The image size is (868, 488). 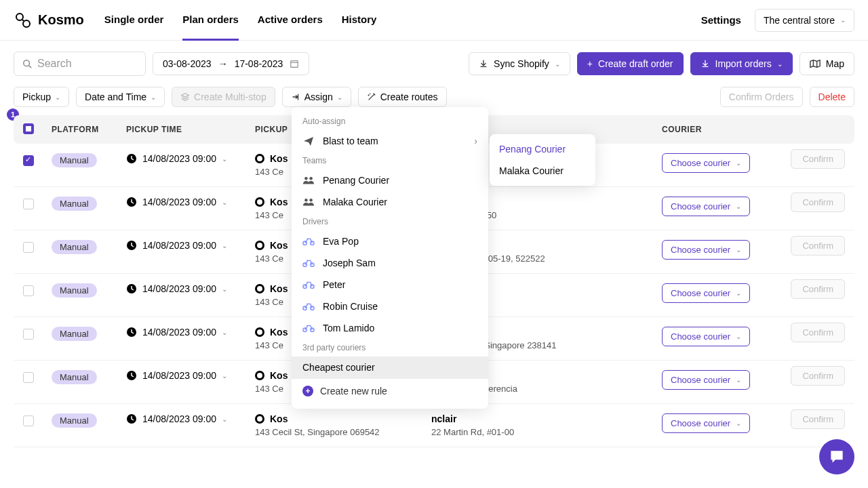 What do you see at coordinates (224, 97) in the screenshot?
I see `multistop-button: Create Multi-stop` at bounding box center [224, 97].